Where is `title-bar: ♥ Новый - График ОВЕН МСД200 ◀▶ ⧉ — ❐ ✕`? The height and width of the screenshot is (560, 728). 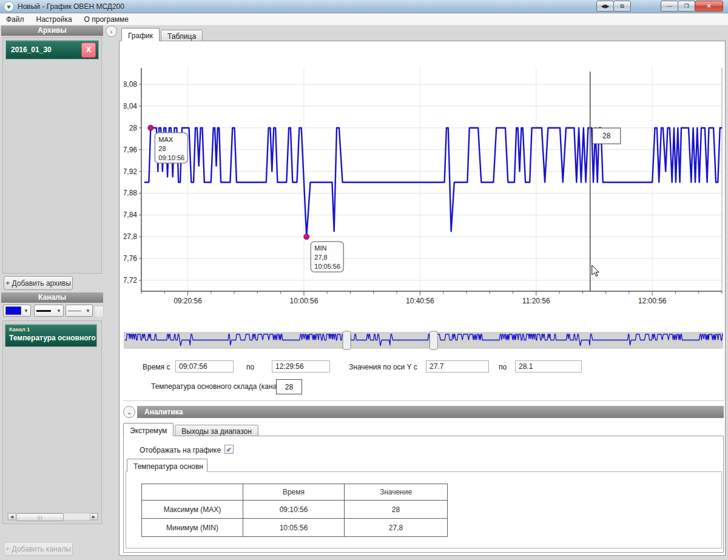 title-bar: ♥ Новый - График ОВЕН МСД200 ◀▶ ⧉ — ❐ ✕ is located at coordinates (364, 7).